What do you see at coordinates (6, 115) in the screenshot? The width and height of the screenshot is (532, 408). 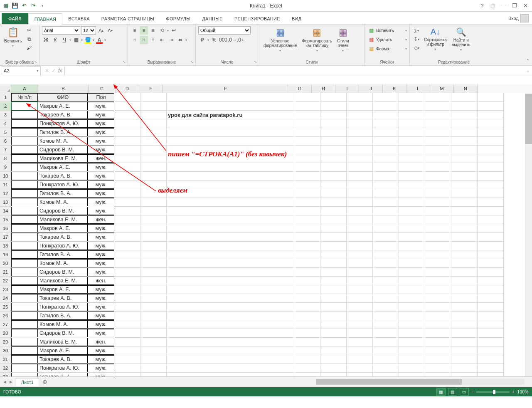 I see `row-header: 3` at bounding box center [6, 115].